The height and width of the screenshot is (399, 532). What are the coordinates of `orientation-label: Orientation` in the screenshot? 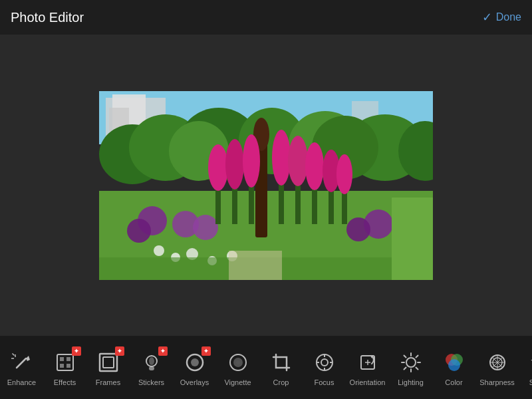 It's located at (368, 382).